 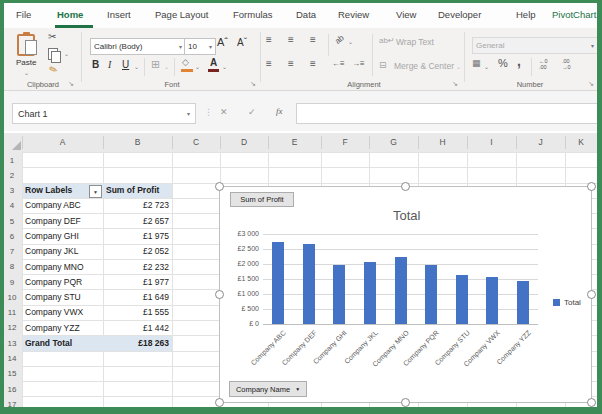 What do you see at coordinates (424, 66) in the screenshot?
I see `merge-center-label: Merge & Center` at bounding box center [424, 66].